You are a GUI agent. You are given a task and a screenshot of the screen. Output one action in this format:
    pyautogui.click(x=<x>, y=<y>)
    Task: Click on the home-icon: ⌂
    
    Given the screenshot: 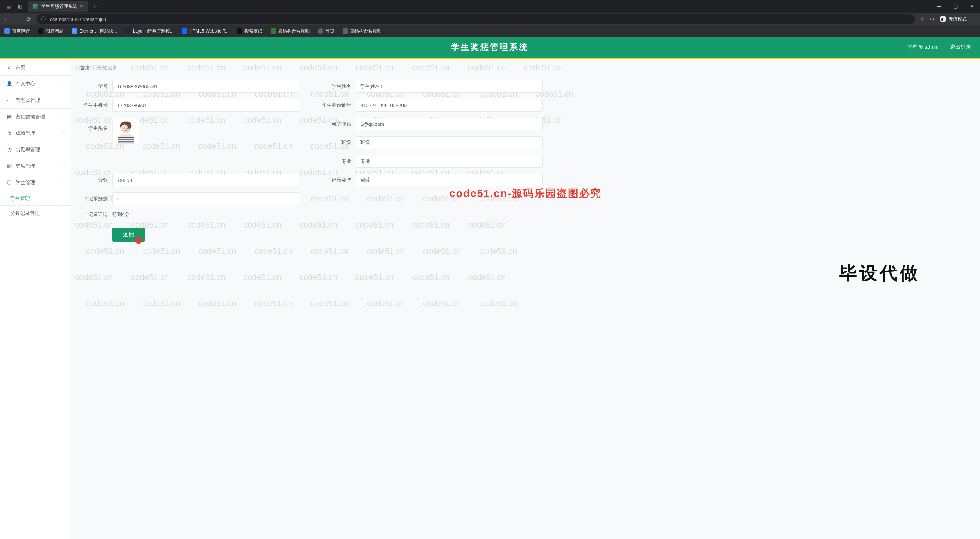 What is the action you would take?
    pyautogui.click(x=9, y=67)
    